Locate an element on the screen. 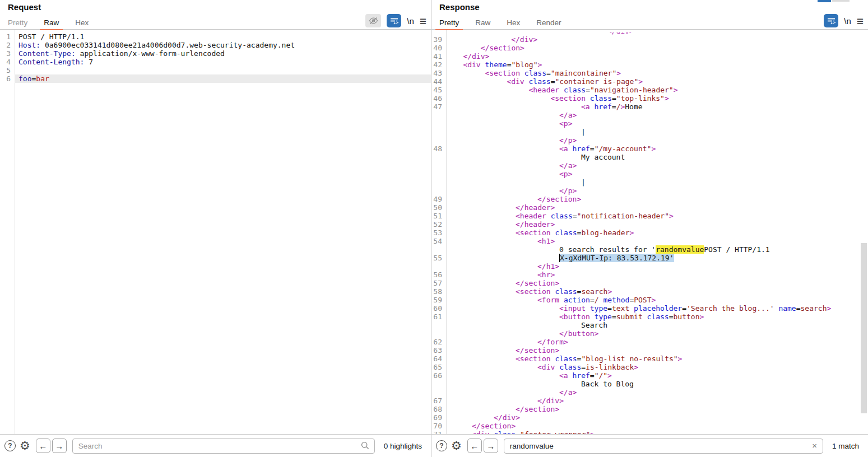 The width and height of the screenshot is (868, 457). search-icon is located at coordinates (365, 447).